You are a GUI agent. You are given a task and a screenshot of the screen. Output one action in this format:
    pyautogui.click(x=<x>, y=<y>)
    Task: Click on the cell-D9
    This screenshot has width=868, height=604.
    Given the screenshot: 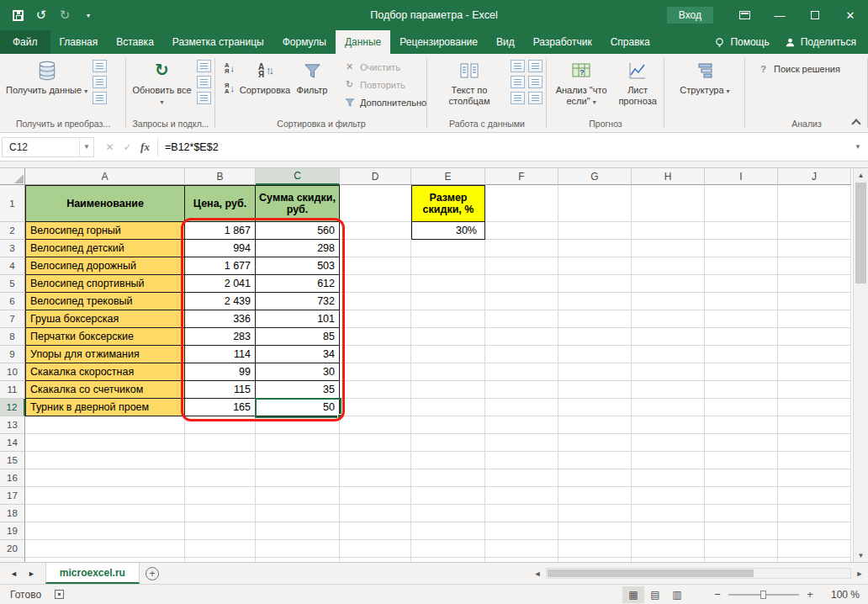 What is the action you would take?
    pyautogui.click(x=375, y=355)
    